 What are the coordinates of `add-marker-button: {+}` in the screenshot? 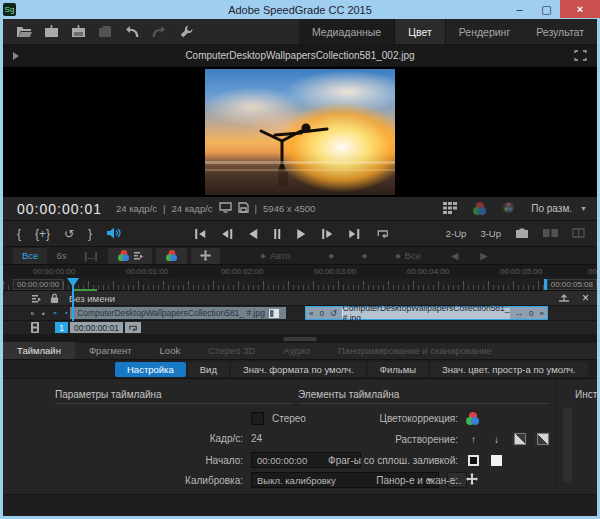 It's located at (42, 234).